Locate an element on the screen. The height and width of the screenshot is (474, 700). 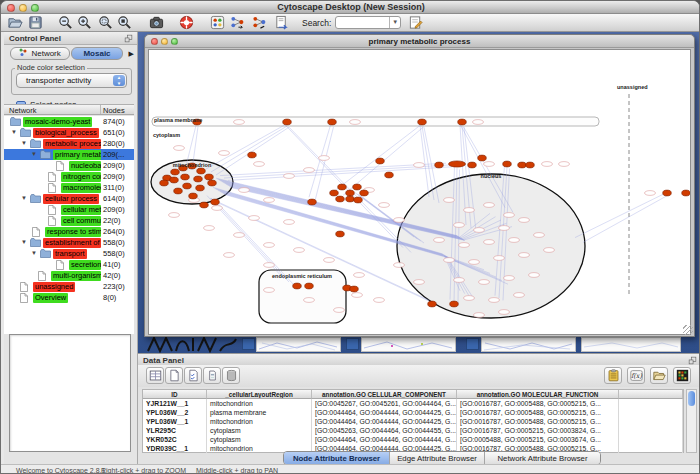
birds-eye-view is located at coordinates (70, 393).